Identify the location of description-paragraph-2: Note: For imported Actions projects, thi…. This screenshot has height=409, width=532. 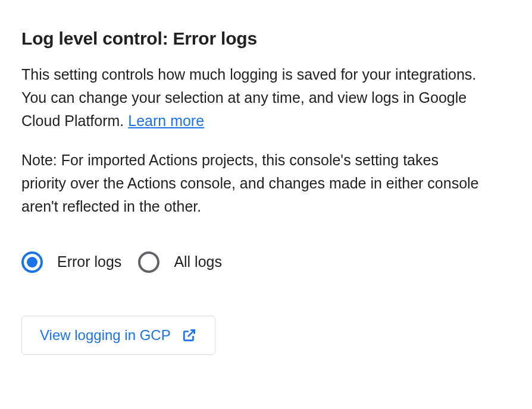
(254, 183).